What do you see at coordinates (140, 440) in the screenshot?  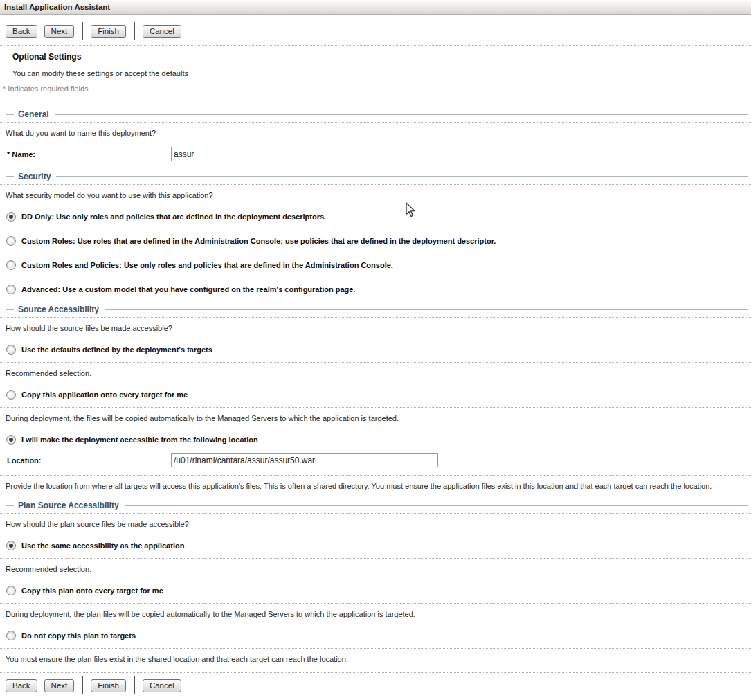 I see `radio-label-accessible-location: I will make the deployment accessible fr…` at bounding box center [140, 440].